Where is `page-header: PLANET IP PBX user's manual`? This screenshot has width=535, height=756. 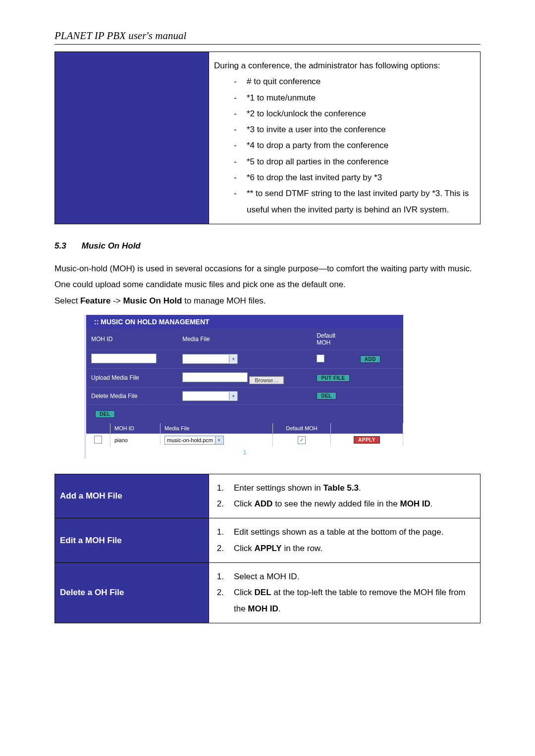 page-header: PLANET IP PBX user's manual is located at coordinates (268, 36).